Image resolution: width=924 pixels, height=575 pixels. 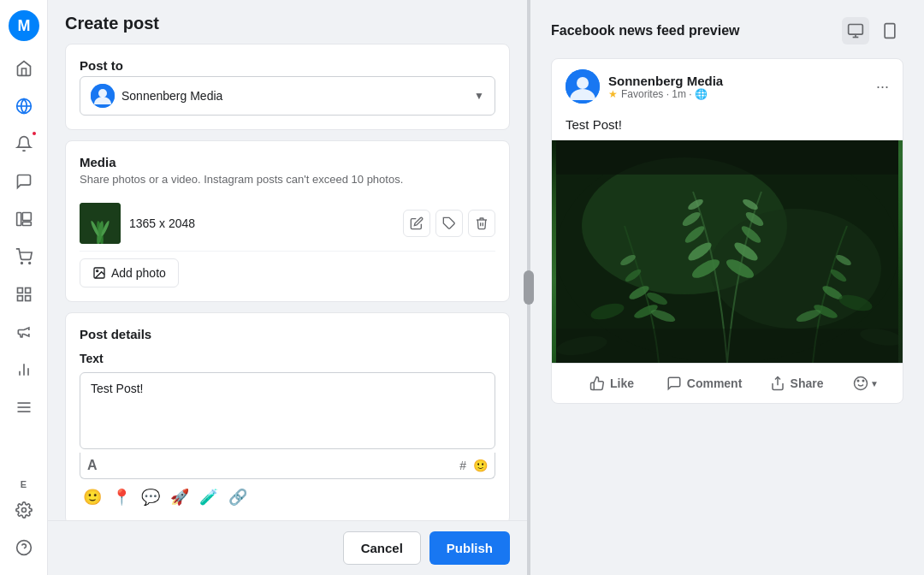 What do you see at coordinates (727, 252) in the screenshot?
I see `fern-illustration` at bounding box center [727, 252].